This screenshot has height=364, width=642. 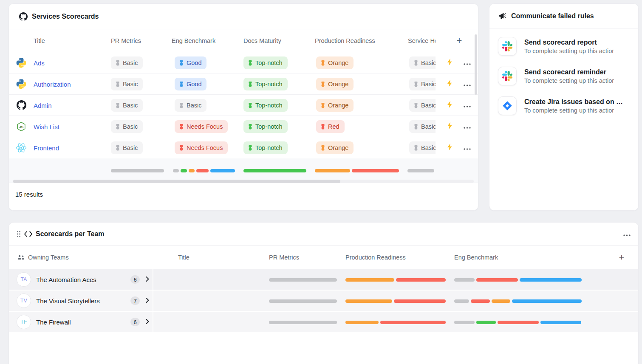 I want to click on production-readiness-summary-bars, so click(x=357, y=171).